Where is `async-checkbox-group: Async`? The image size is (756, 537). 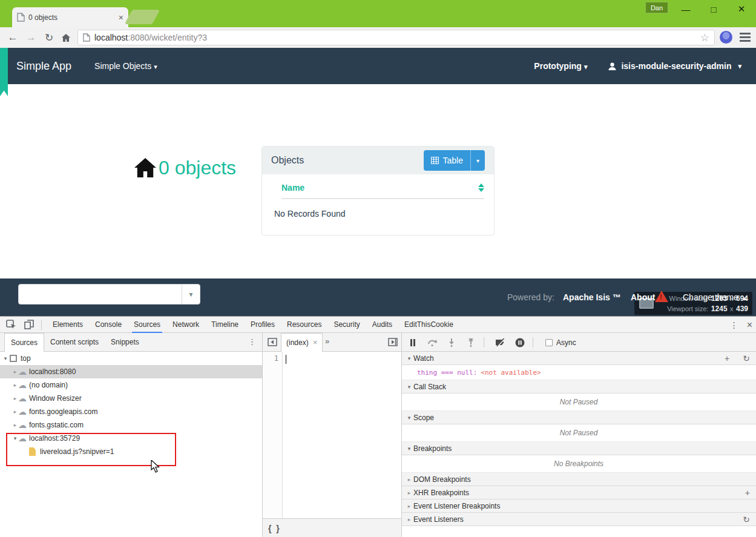 async-checkbox-group: Async is located at coordinates (560, 343).